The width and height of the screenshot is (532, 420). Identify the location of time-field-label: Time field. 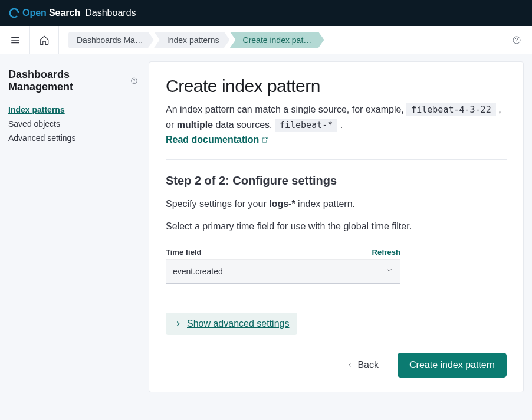
(183, 252).